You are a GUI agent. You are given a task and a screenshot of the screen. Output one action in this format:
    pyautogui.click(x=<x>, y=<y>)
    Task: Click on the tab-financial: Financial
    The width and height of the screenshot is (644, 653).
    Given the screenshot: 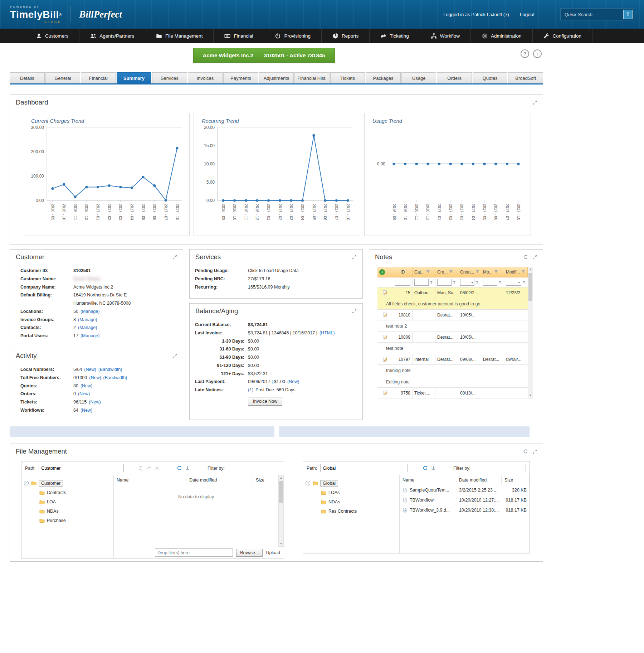 What is the action you would take?
    pyautogui.click(x=98, y=78)
    